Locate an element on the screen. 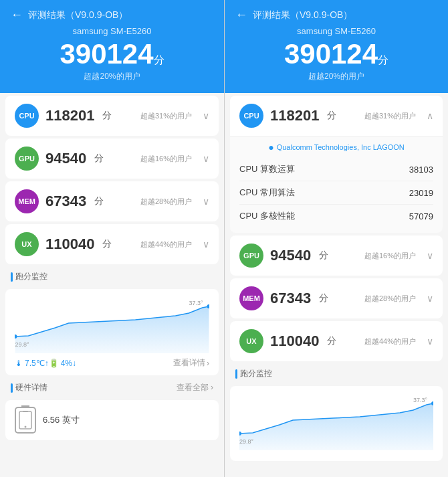 This screenshot has height=477, width=448. left-monitor-section-header: 跑分监控 is located at coordinates (112, 277).